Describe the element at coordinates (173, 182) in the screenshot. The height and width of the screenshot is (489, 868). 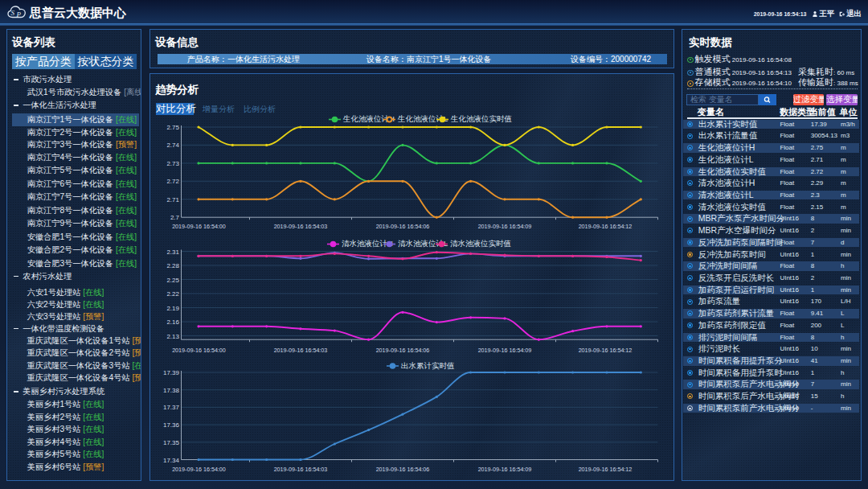
I see `svg-text: 2.72` at that location.